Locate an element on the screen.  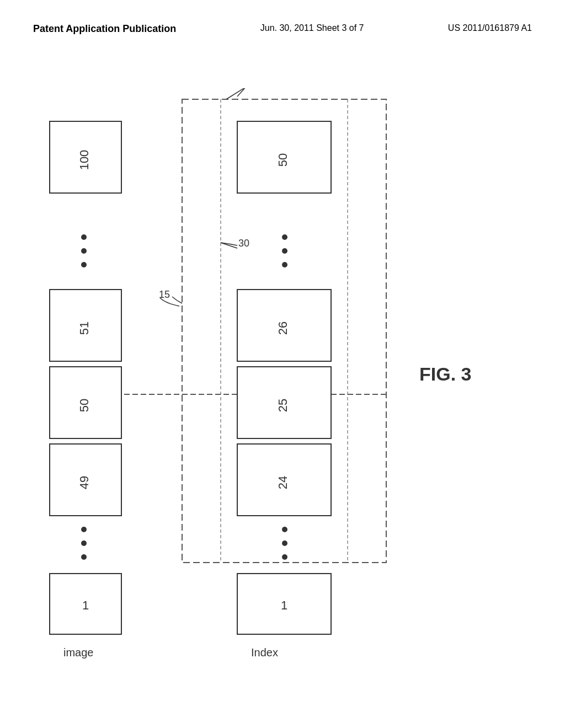
svg-text: 24 is located at coordinates (282, 483).